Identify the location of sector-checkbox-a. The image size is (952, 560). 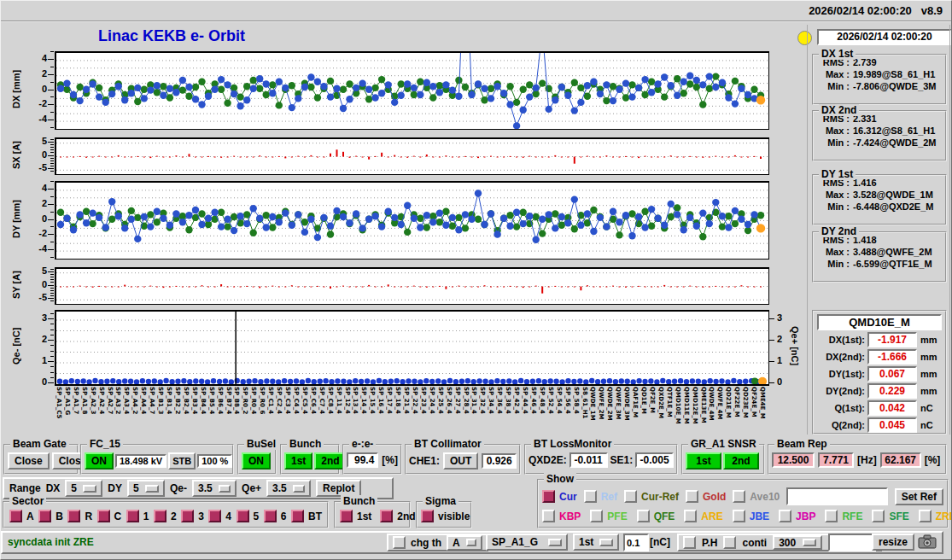
(15, 516).